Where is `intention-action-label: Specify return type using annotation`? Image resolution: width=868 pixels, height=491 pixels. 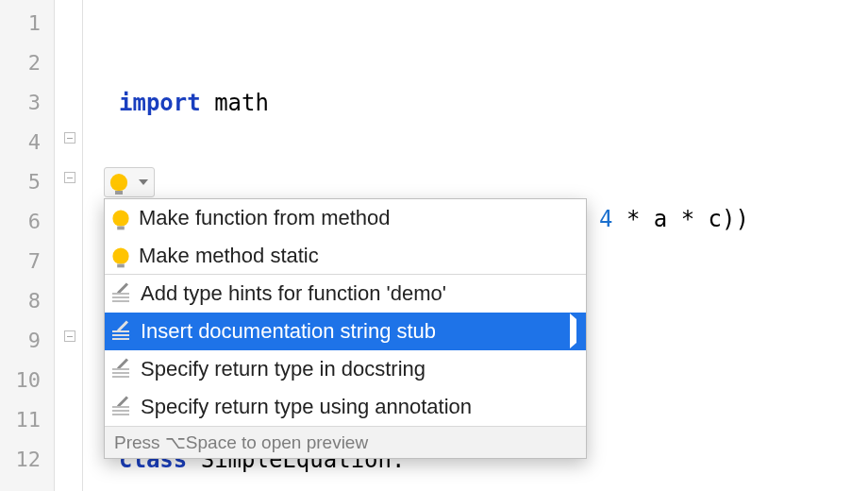
intention-action-label: Specify return type using annotation is located at coordinates (306, 407).